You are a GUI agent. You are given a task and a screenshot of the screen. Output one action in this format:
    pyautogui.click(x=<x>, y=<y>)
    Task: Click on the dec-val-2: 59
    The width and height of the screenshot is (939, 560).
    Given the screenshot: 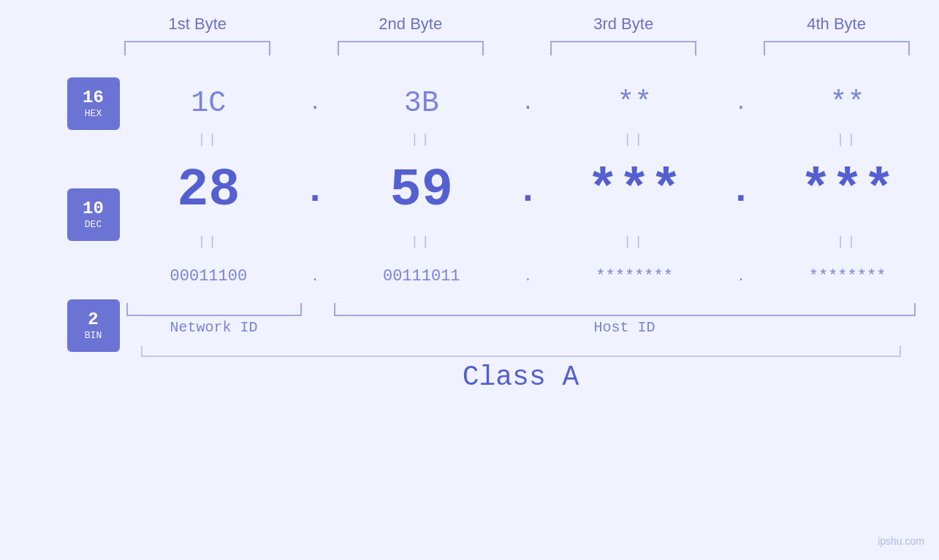 What is the action you would take?
    pyautogui.click(x=422, y=191)
    